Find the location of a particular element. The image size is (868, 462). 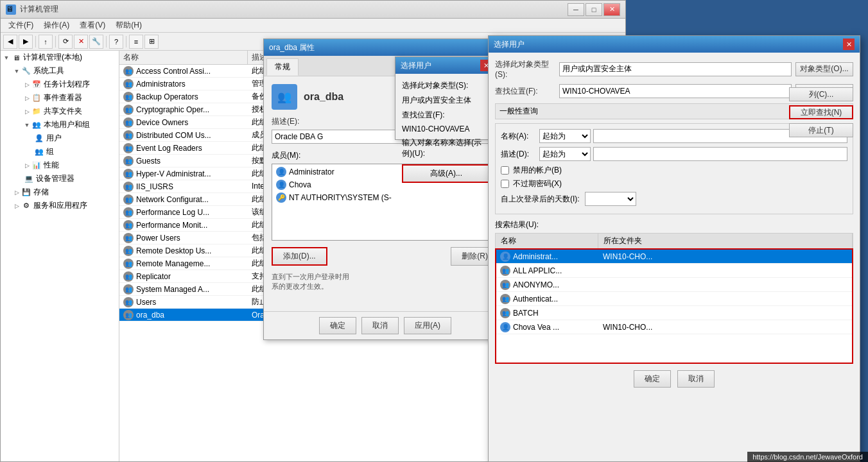

sidebar-label-localusers: 本地用户和组 is located at coordinates (67, 124).